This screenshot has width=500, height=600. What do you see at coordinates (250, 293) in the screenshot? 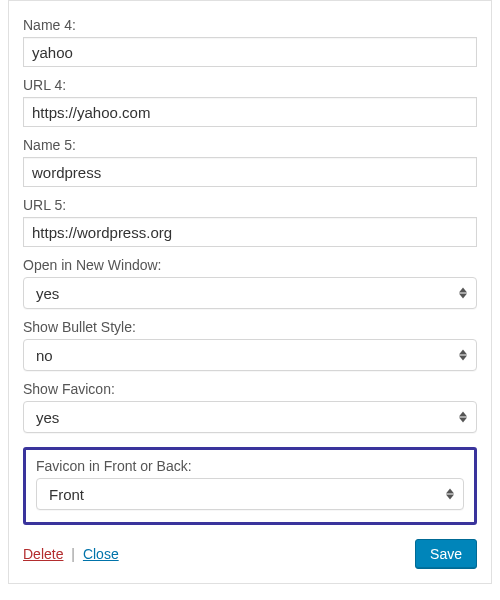
I see `select-open-new-window: yes` at bounding box center [250, 293].